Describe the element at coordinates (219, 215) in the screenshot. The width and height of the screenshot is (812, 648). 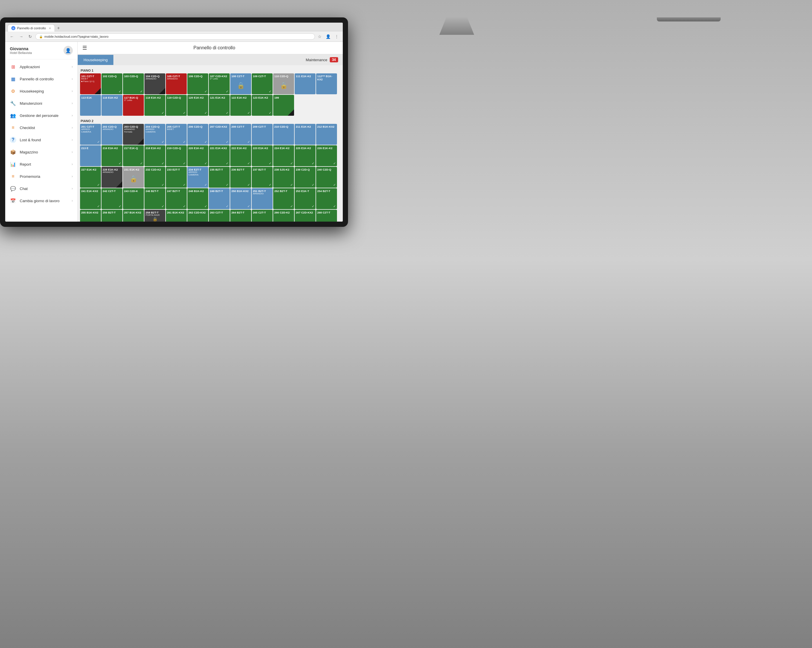
I see `room-card-263: 263 C2T-T ✓` at that location.